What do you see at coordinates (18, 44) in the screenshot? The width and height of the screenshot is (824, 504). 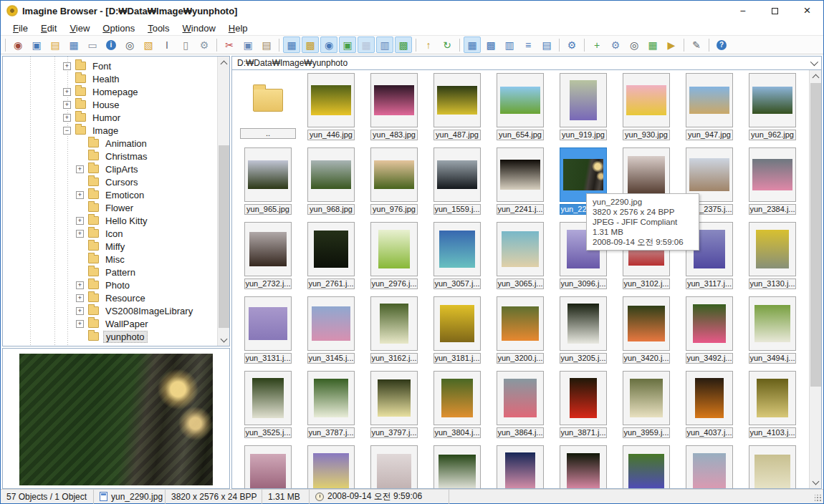 I see `eye-preview-button: ◉` at bounding box center [18, 44].